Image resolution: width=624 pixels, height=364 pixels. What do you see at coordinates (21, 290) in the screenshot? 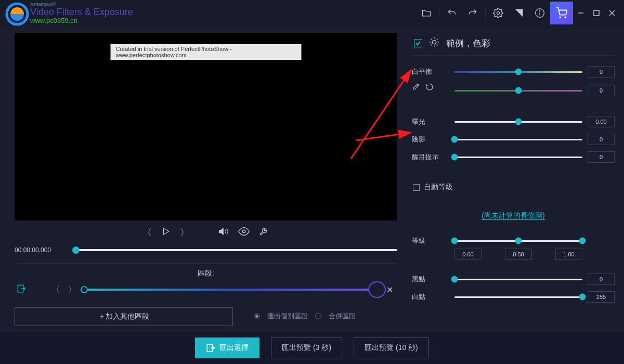
I see `export-segment-icon` at bounding box center [21, 290].